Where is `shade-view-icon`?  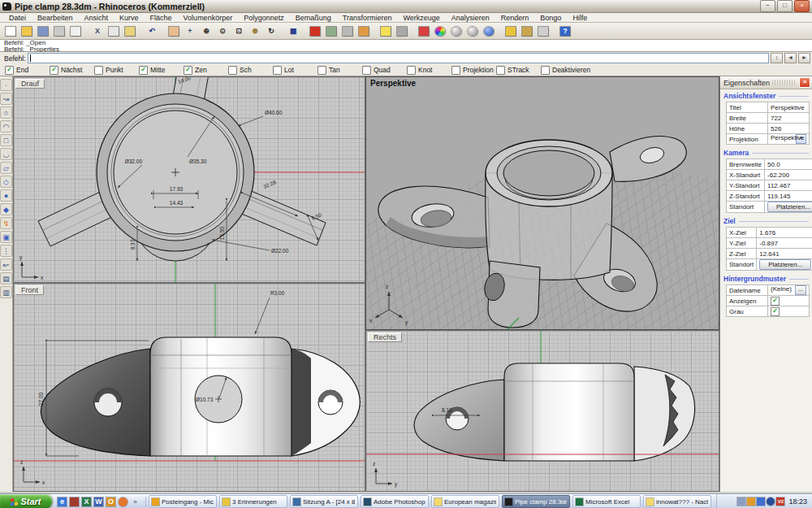
shade-view-icon is located at coordinates (348, 31).